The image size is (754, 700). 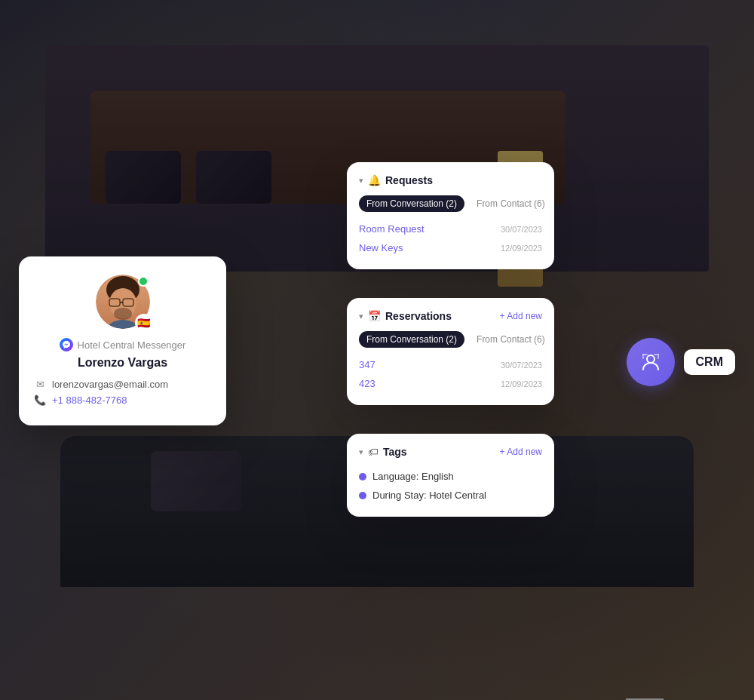 What do you see at coordinates (122, 385) in the screenshot?
I see `email-row: ✉ lorenzovargas@email.com` at bounding box center [122, 385].